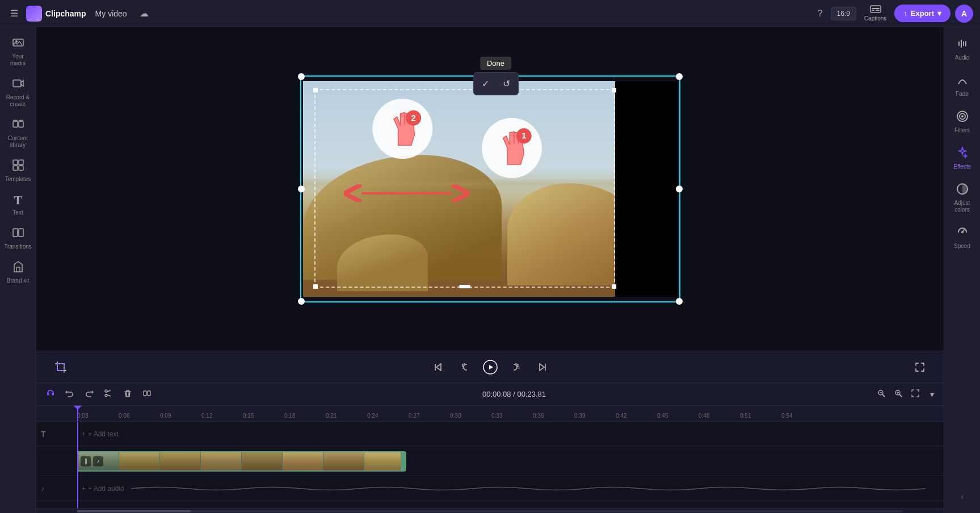 The height and width of the screenshot is (513, 980). I want to click on play-icon, so click(490, 367).